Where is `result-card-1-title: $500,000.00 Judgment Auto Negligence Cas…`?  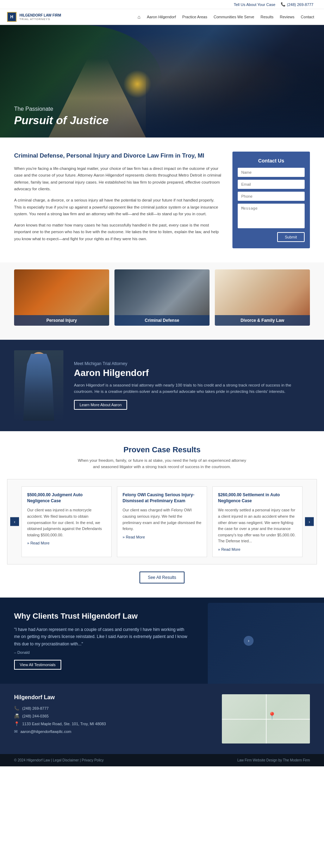
result-card-1-title: $500,000.00 Judgment Auto Negligence Cas… is located at coordinates (67, 498).